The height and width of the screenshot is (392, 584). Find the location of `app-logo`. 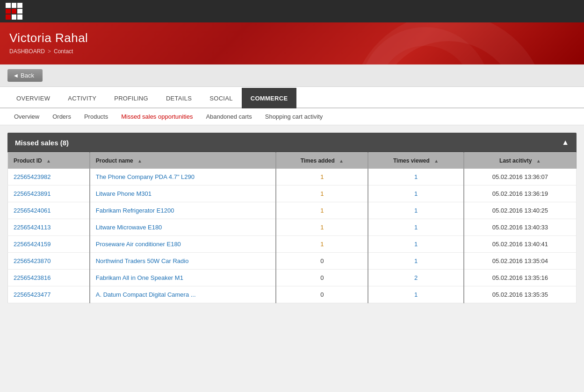

app-logo is located at coordinates (14, 11).